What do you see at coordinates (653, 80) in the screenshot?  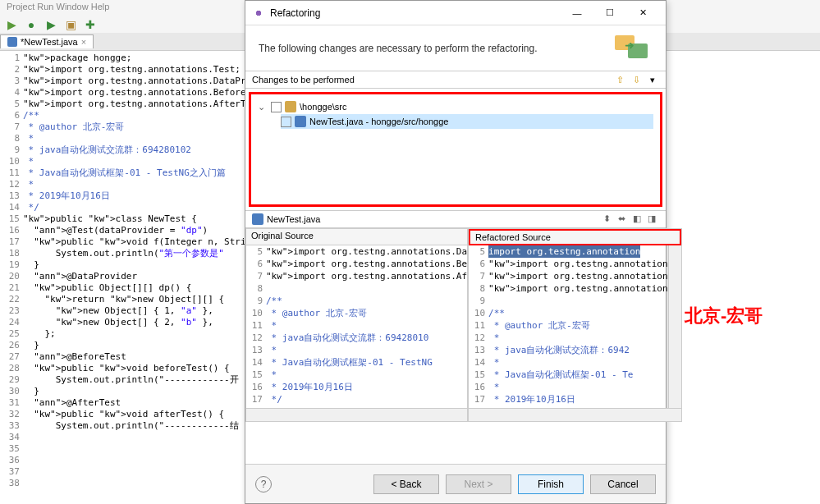 I see `filter-button: ▾` at bounding box center [653, 80].